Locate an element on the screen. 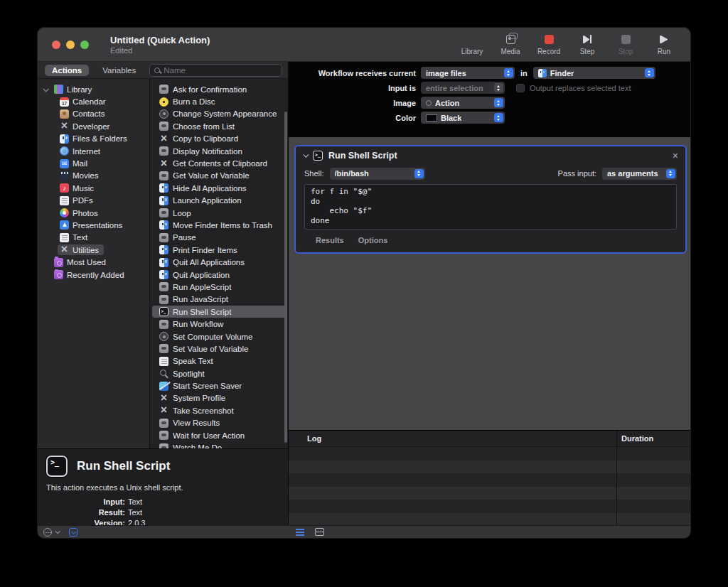  log-grouped-view-icon is located at coordinates (320, 532).